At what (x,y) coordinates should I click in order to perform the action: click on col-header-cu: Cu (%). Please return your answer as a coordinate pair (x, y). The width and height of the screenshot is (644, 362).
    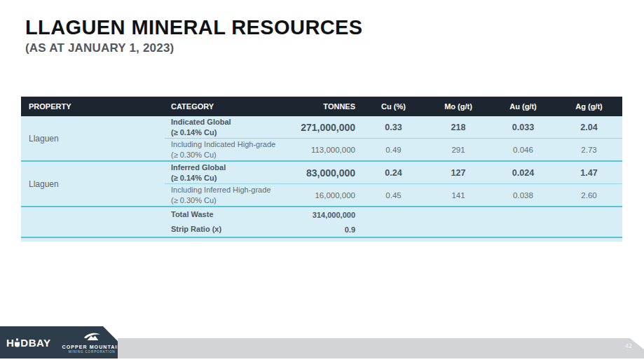
    Looking at the image, I should click on (394, 106).